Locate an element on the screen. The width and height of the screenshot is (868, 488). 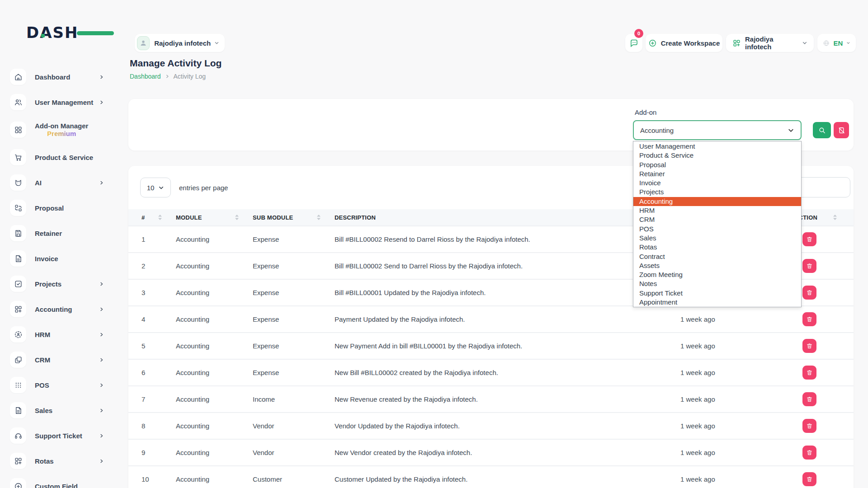
globe-icon is located at coordinates (826, 43).